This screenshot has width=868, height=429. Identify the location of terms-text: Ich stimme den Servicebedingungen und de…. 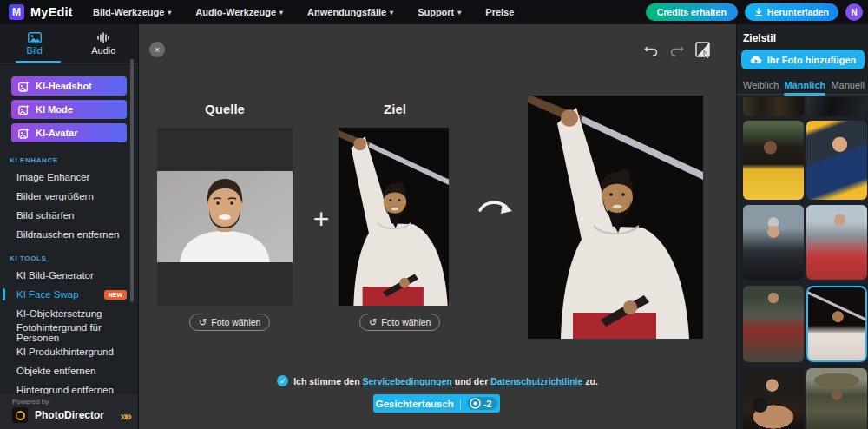
(446, 381).